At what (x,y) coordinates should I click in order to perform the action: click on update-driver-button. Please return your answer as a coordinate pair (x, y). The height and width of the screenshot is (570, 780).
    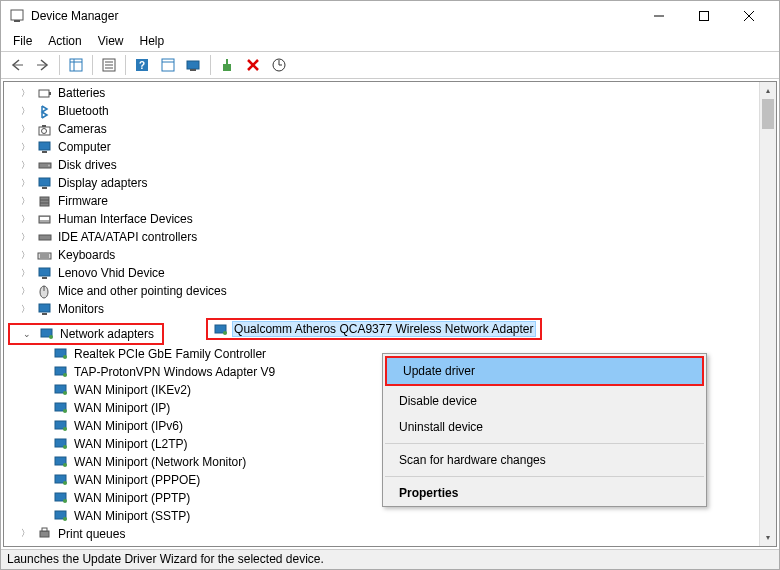
    Looking at the image, I should click on (194, 65).